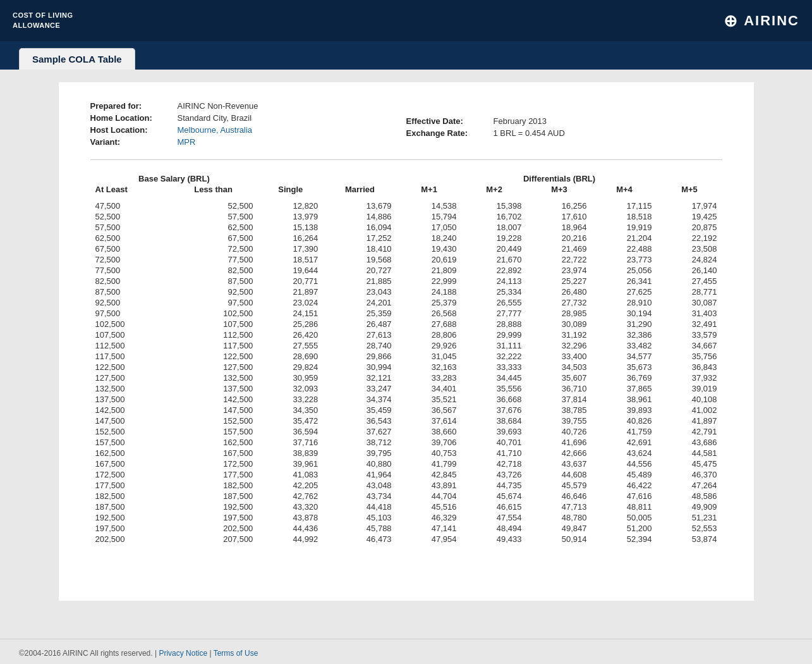 This screenshot has height=664, width=812. What do you see at coordinates (624, 259) in the screenshot?
I see `table-cell: 23,773` at bounding box center [624, 259].